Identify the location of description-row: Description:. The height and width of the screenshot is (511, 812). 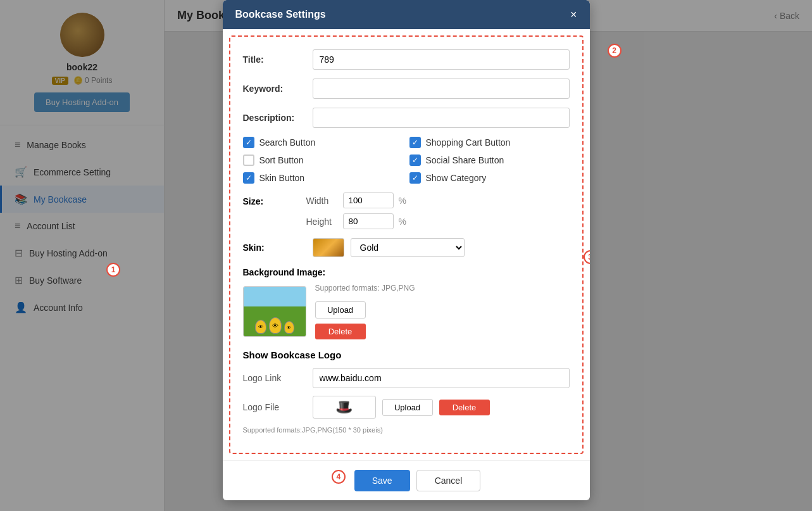
(406, 118).